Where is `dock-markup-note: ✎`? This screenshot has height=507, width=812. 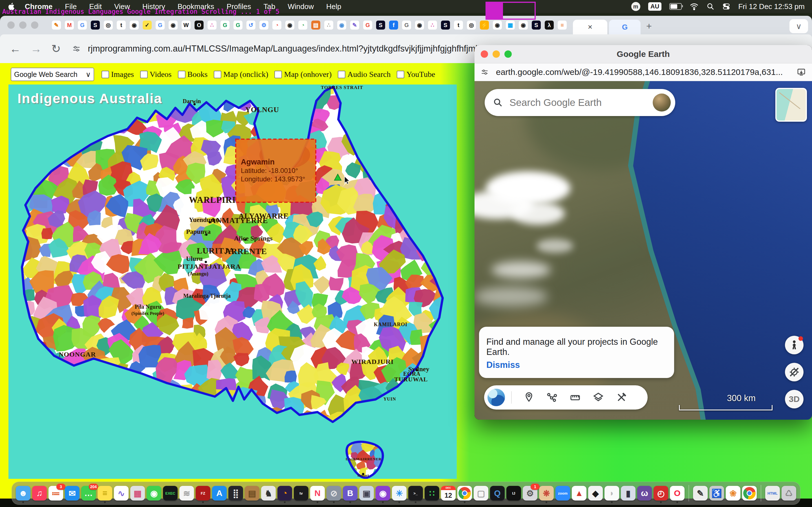 dock-markup-note: ✎ is located at coordinates (700, 493).